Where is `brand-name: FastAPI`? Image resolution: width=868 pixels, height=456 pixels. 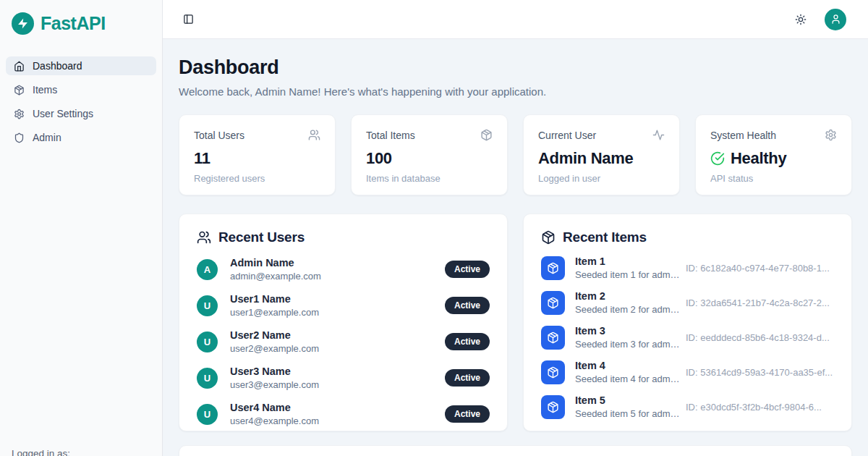 brand-name: FastAPI is located at coordinates (73, 23).